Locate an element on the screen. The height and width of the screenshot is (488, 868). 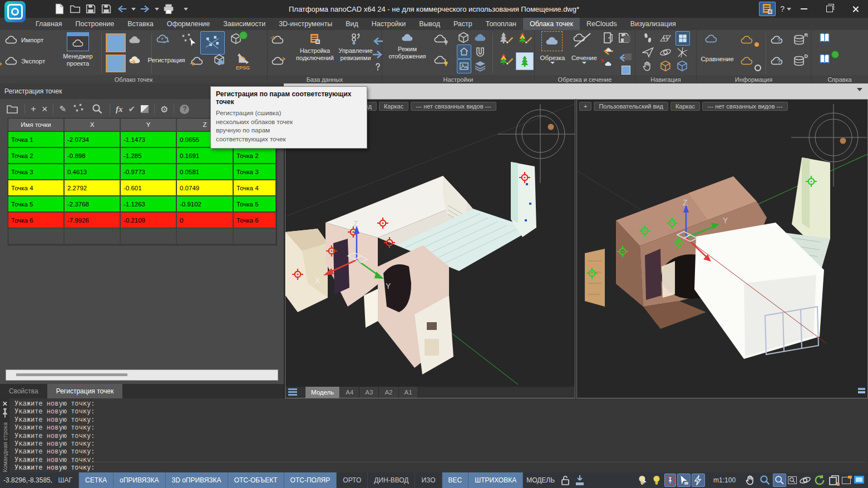
redo-dropdown-icon is located at coordinates (157, 9).